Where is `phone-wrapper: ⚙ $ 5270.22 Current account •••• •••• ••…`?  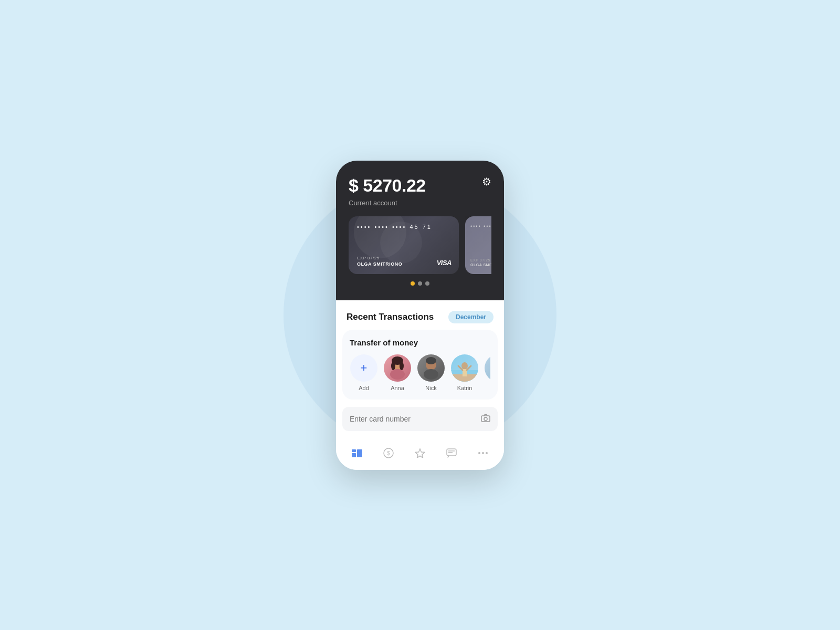 phone-wrapper: ⚙ $ 5270.22 Current account •••• •••• ••… is located at coordinates (420, 315).